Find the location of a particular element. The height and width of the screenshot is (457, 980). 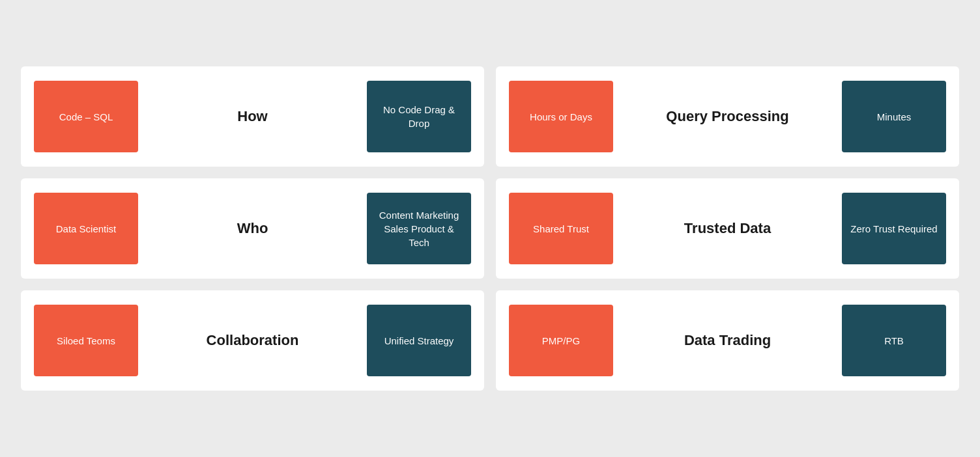

card-who-left: Data Scientist is located at coordinates (86, 228).